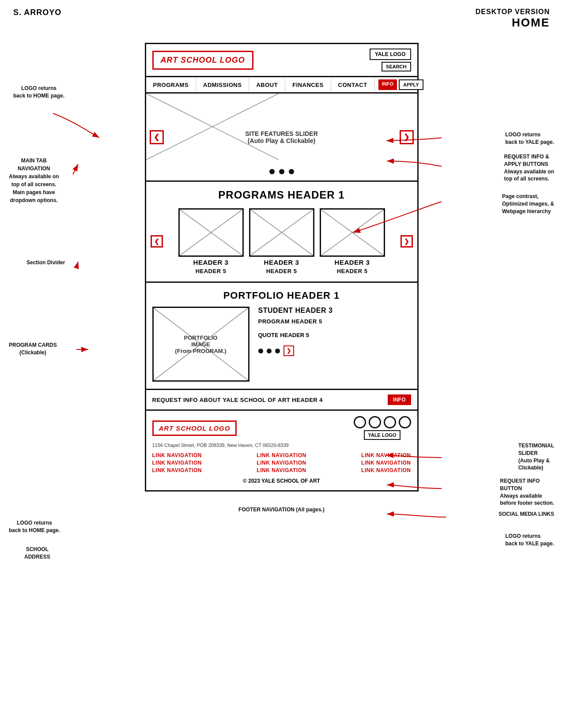 The image size is (563, 728). Describe the element at coordinates (282, 271) in the screenshot. I see `card-2-header5: HEADER 5` at that location.